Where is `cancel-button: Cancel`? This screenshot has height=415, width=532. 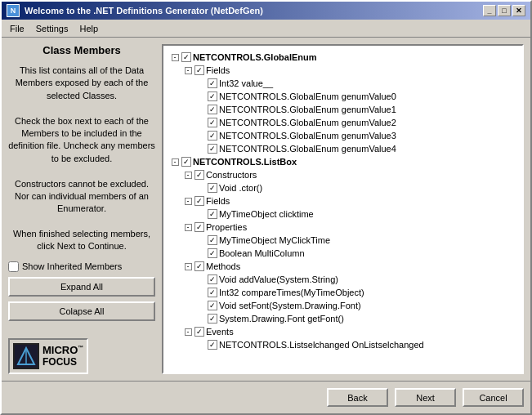
cancel-button: Cancel is located at coordinates (494, 397).